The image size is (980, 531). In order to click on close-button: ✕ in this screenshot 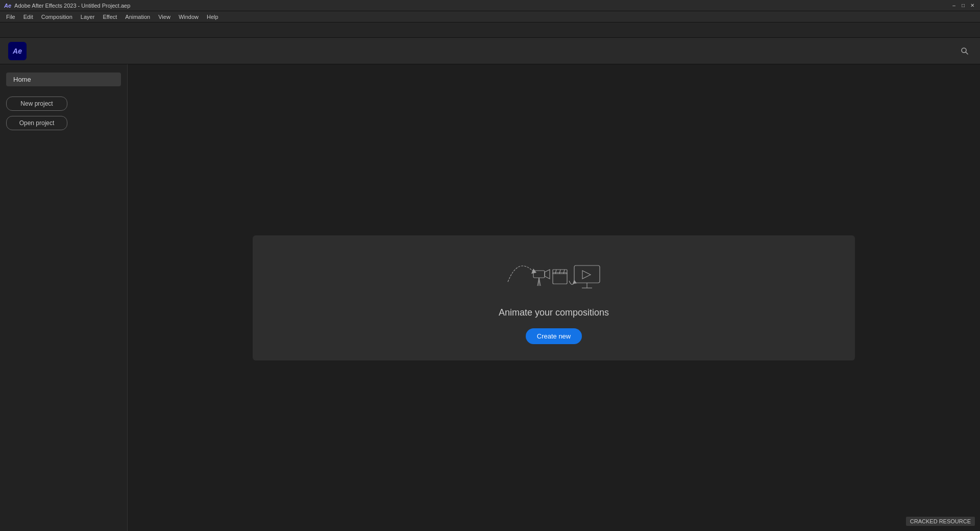, I will do `click(972, 6)`.